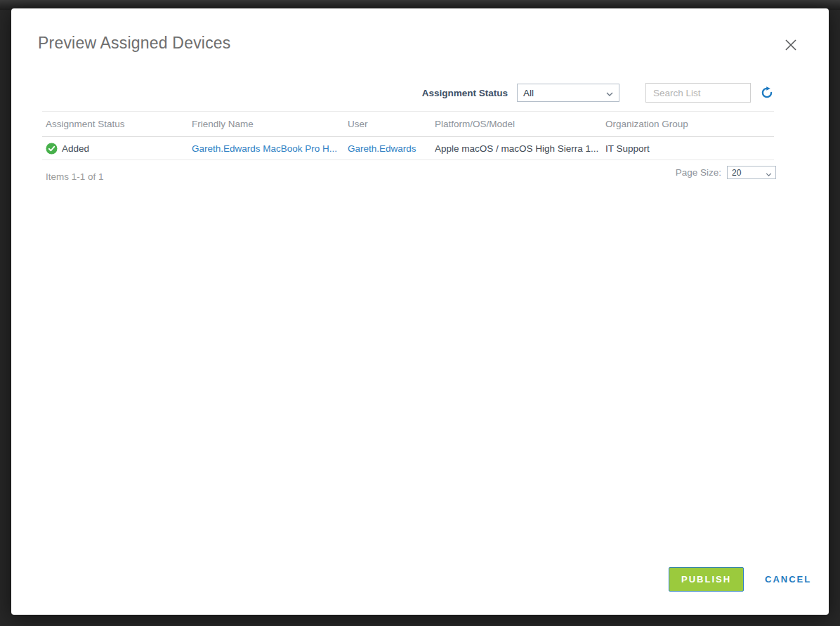 Image resolution: width=840 pixels, height=626 pixels. What do you see at coordinates (393, 93) in the screenshot?
I see `filter-bar: Assignment Status All` at bounding box center [393, 93].